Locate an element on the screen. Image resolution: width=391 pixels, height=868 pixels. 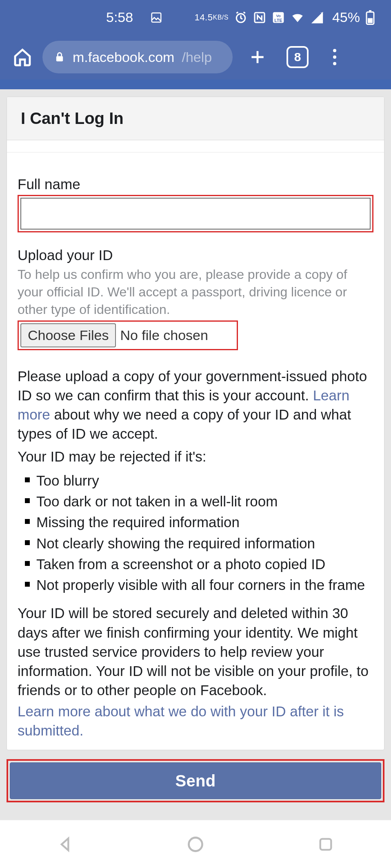
learn-more-id-link: Learn more about what we do with your ID… is located at coordinates (181, 721).